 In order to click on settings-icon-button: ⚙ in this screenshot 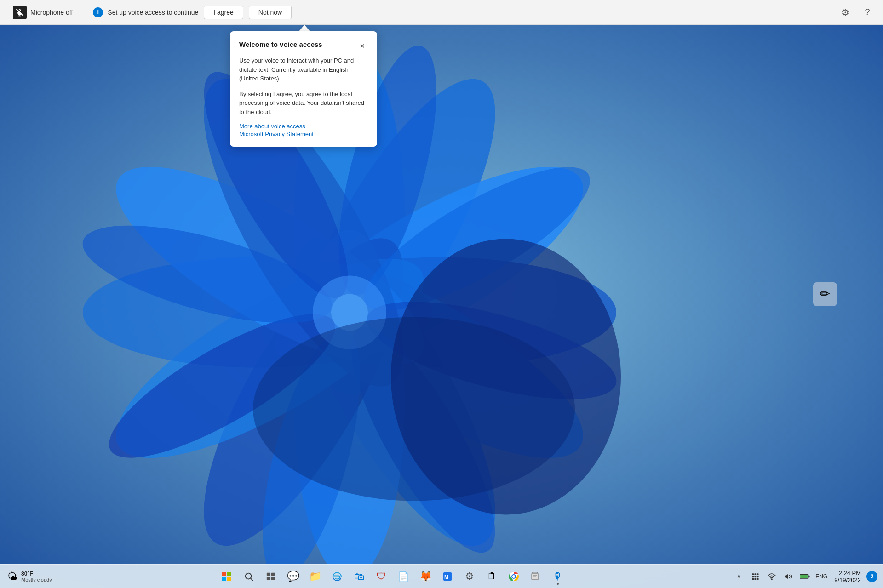, I will do `click(845, 12)`.